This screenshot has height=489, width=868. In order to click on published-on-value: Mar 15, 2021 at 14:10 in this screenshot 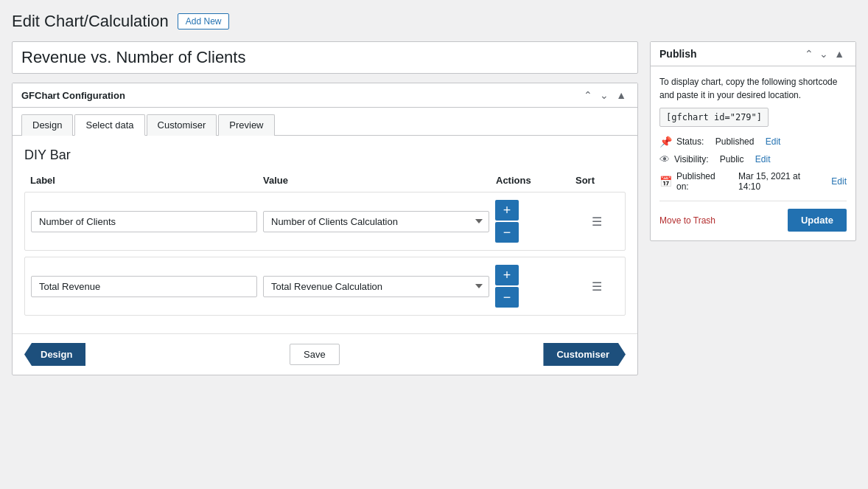, I will do `click(780, 181)`.